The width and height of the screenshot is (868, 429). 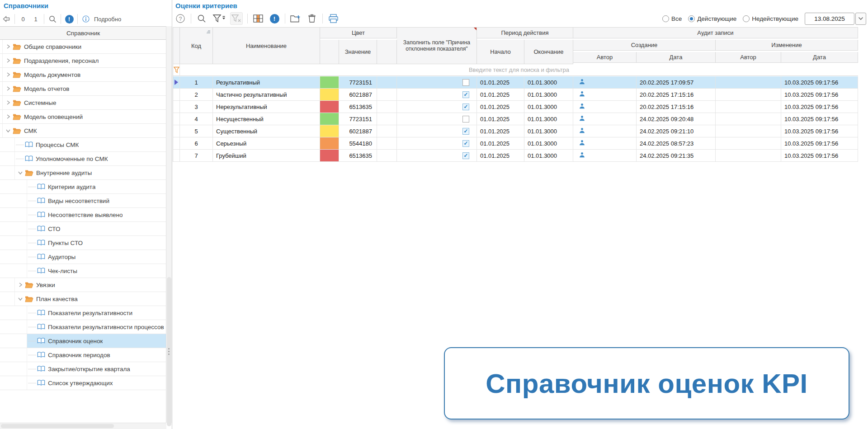 What do you see at coordinates (83, 355) in the screenshot?
I see `tree-item: Справочник периодов` at bounding box center [83, 355].